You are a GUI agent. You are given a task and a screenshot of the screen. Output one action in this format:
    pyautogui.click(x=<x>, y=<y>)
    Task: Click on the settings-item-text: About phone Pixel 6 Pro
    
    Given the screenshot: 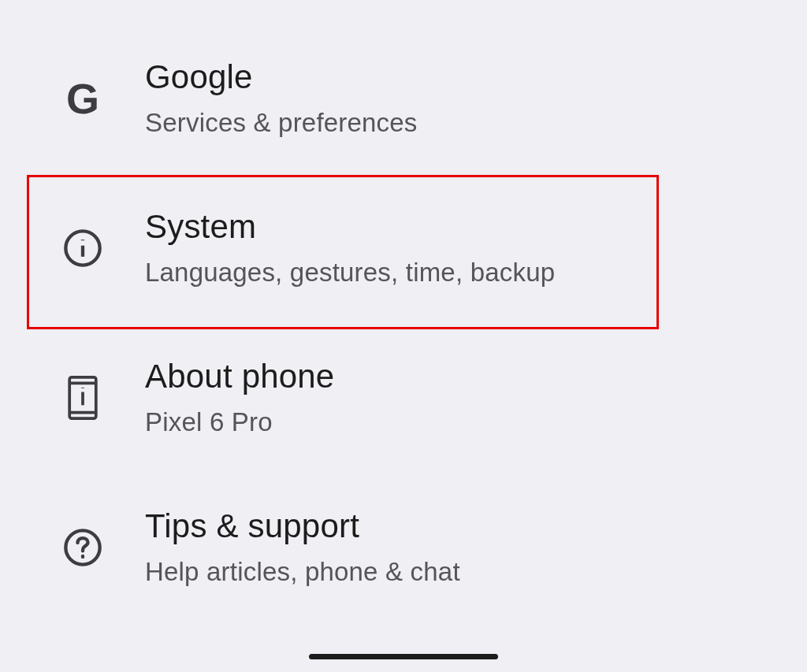 What is the action you would take?
    pyautogui.click(x=222, y=398)
    